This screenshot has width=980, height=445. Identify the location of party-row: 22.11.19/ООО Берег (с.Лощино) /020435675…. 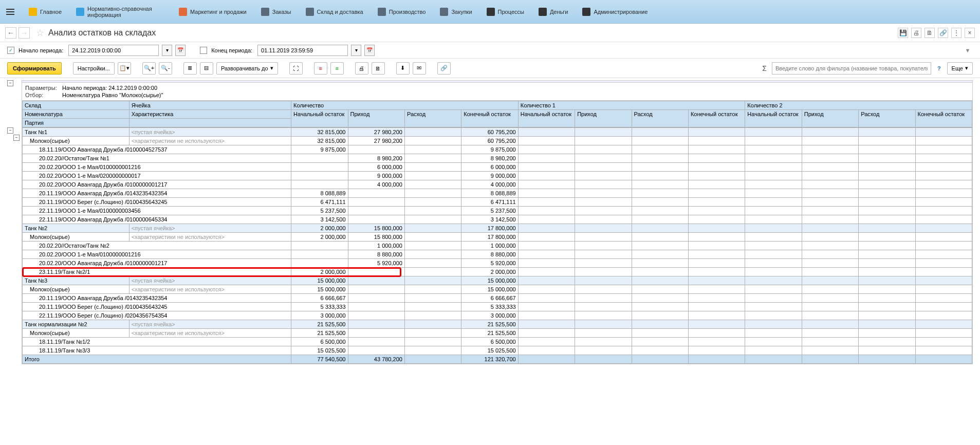
(497, 316).